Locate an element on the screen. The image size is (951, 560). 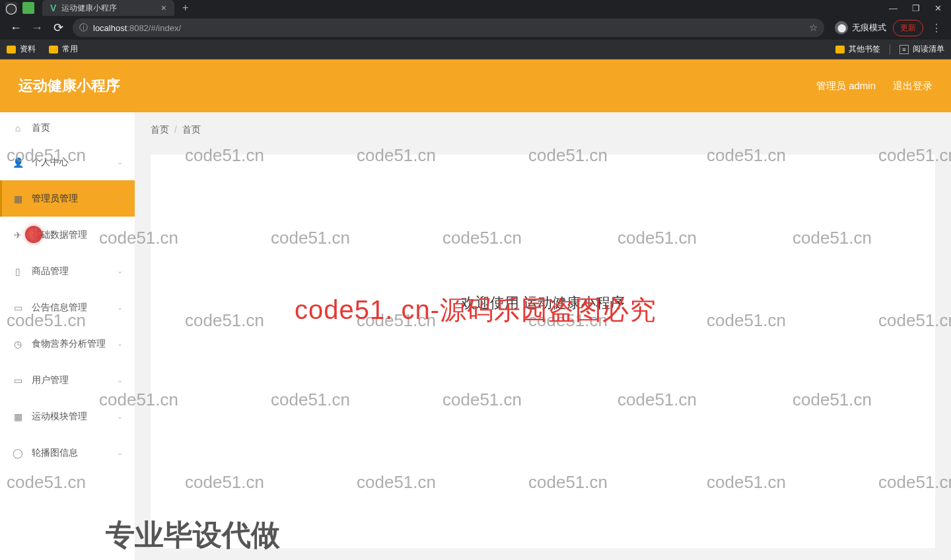
sidebar-item-label: 公告信息管理 is located at coordinates (59, 308).